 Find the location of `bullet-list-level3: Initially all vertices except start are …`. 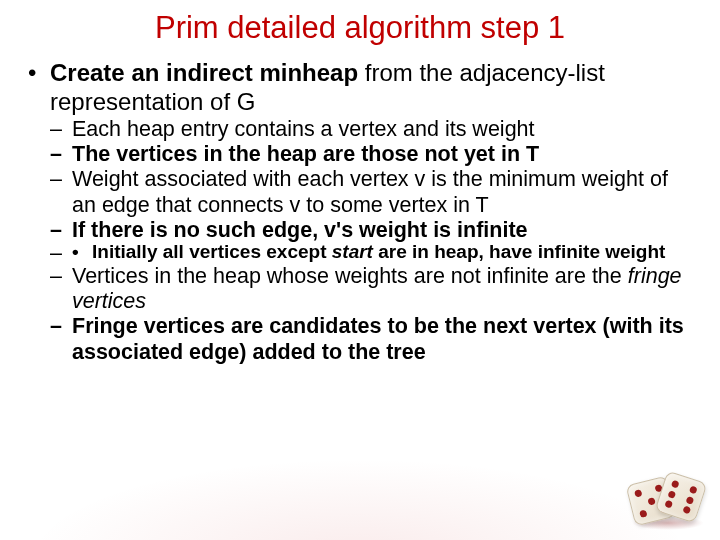

bullet-list-level3: Initially all vertices except start are … is located at coordinates (382, 252).